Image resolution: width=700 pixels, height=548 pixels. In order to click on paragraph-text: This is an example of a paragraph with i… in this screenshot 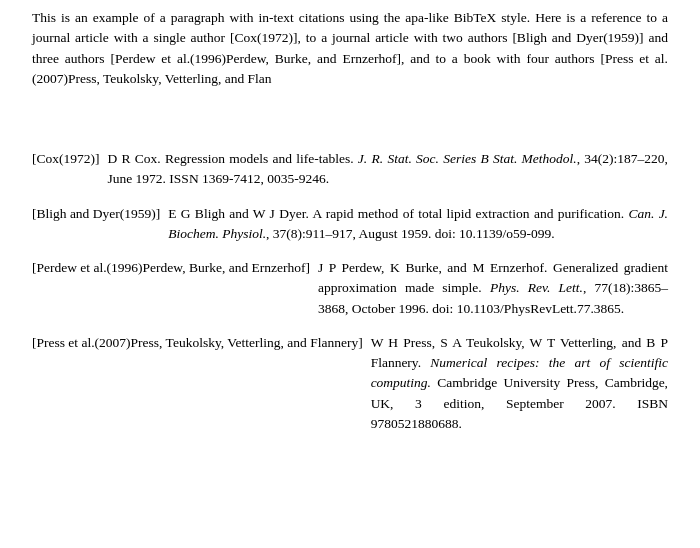, I will do `click(350, 48)`.